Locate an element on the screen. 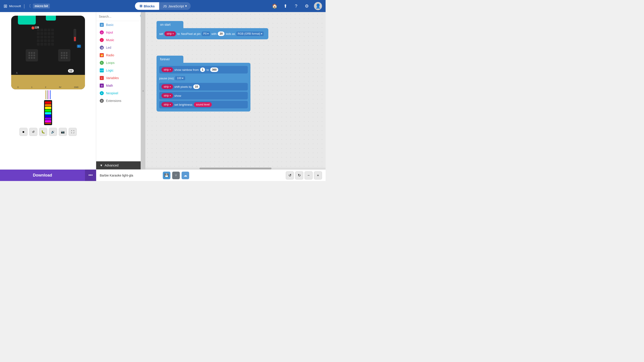 This screenshot has width=644, height=362. zoom-out-button: − is located at coordinates (308, 175).